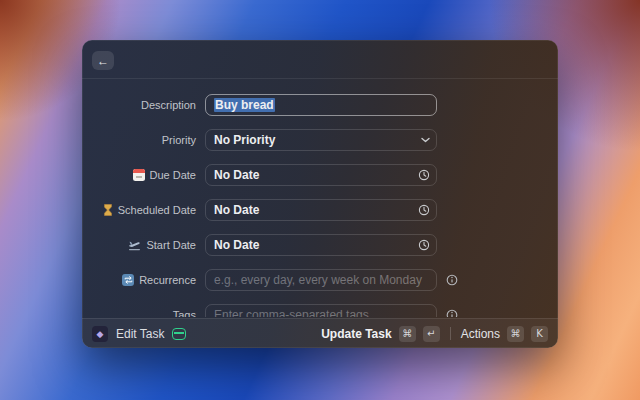 This screenshot has width=640, height=400. Describe the element at coordinates (292, 312) in the screenshot. I see `tags-placeholder: Enter comma-separated tags` at that location.